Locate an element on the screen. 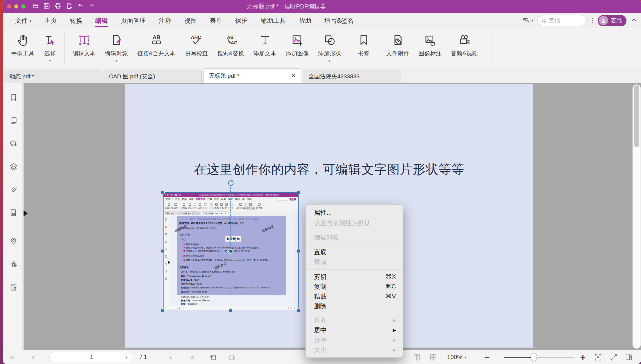  toolbar-button-image-callout: 图像标注 is located at coordinates (430, 48).